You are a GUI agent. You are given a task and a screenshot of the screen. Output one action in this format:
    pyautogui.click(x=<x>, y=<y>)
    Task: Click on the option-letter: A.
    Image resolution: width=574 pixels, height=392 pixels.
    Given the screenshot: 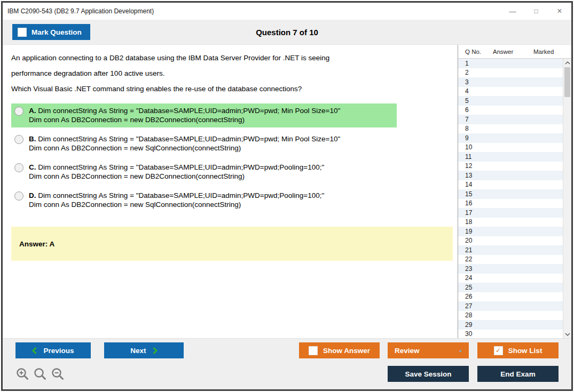 What is the action you would take?
    pyautogui.click(x=33, y=111)
    